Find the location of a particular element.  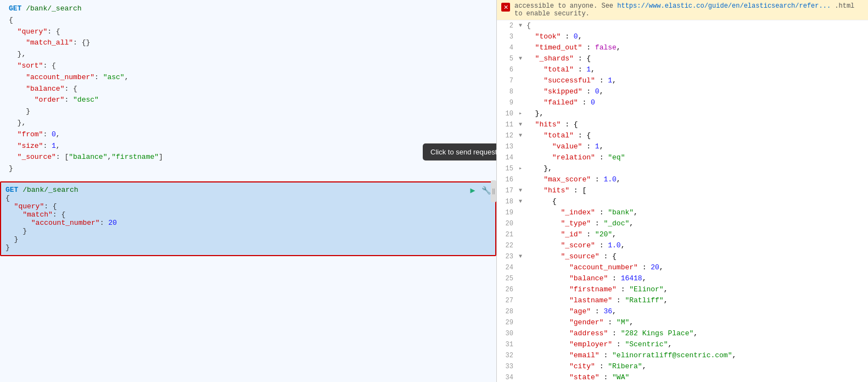

json-line: 27 "lastname" : "Ratliff", is located at coordinates (682, 301).